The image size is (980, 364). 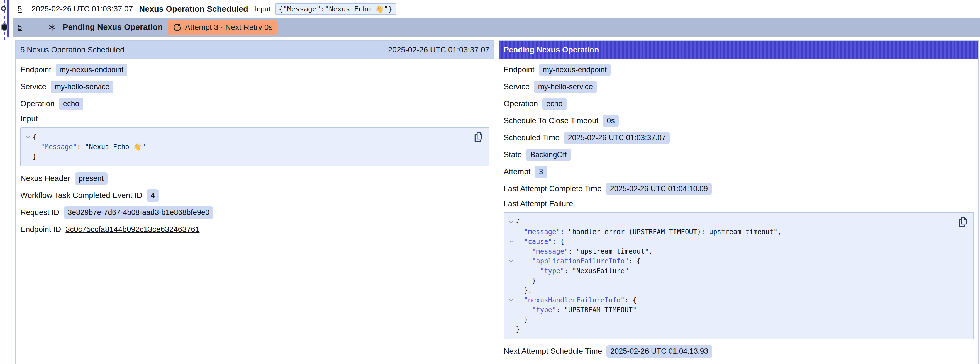 I want to click on code-line: "applicationFailureInfo": {, so click(x=730, y=261).